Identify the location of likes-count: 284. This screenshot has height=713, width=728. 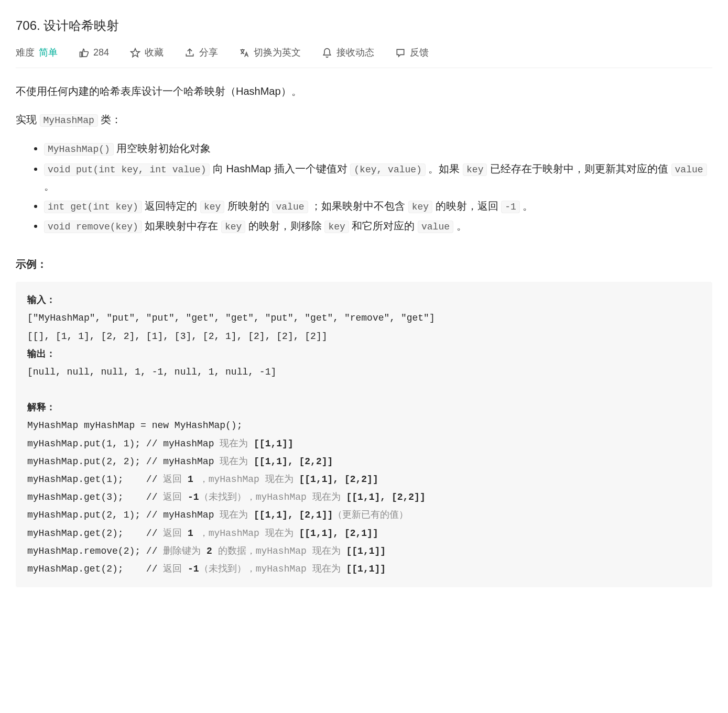
(101, 52).